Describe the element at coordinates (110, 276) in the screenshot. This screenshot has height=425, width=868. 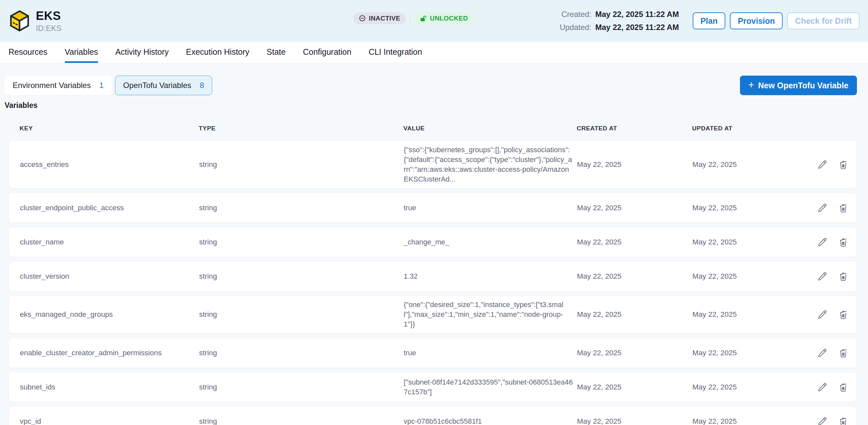
I see `variable-key: cluster_version` at that location.